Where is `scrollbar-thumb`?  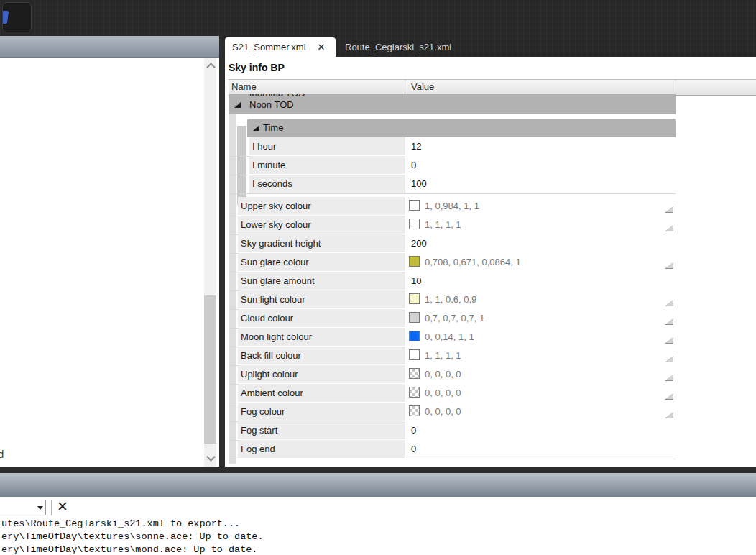 scrollbar-thumb is located at coordinates (210, 370).